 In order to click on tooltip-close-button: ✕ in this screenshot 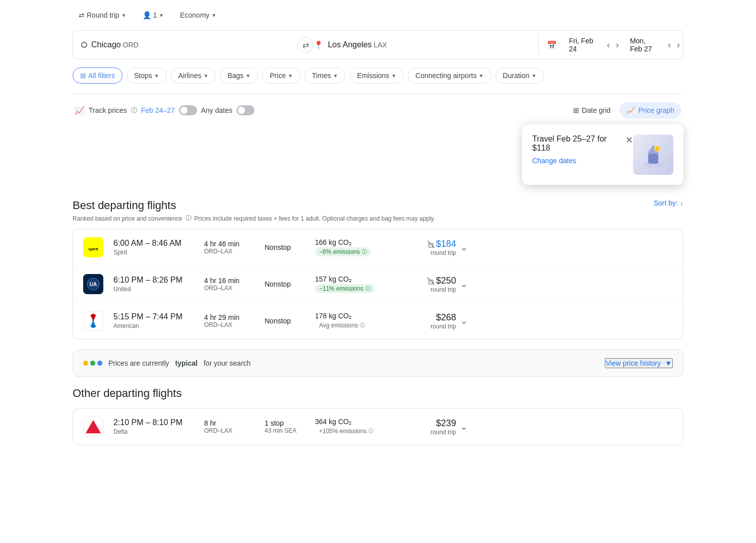, I will do `click(629, 140)`.